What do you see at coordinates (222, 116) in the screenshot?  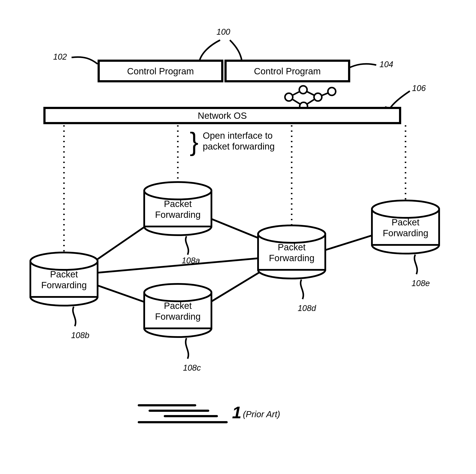 I see `network-os-label: Network OS` at bounding box center [222, 116].